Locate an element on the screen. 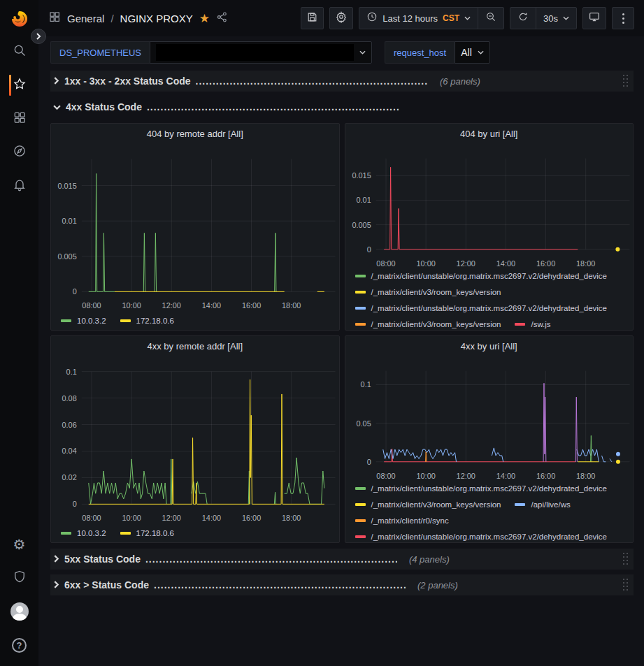  chart-canvas: 00.0050.010.01508:0010:0012:0014:0016:00… is located at coordinates (195, 226).